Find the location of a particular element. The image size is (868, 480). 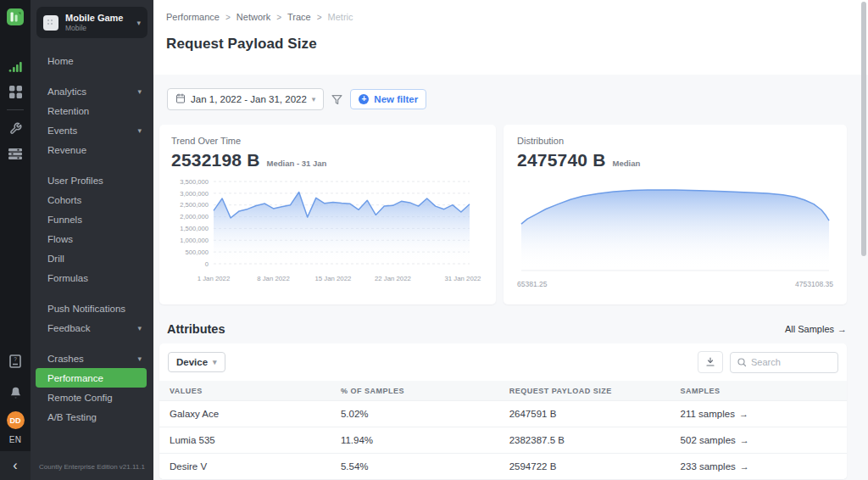

table-row: Desire V 5.54% 2594722 B 233 samples→ is located at coordinates (504, 466).